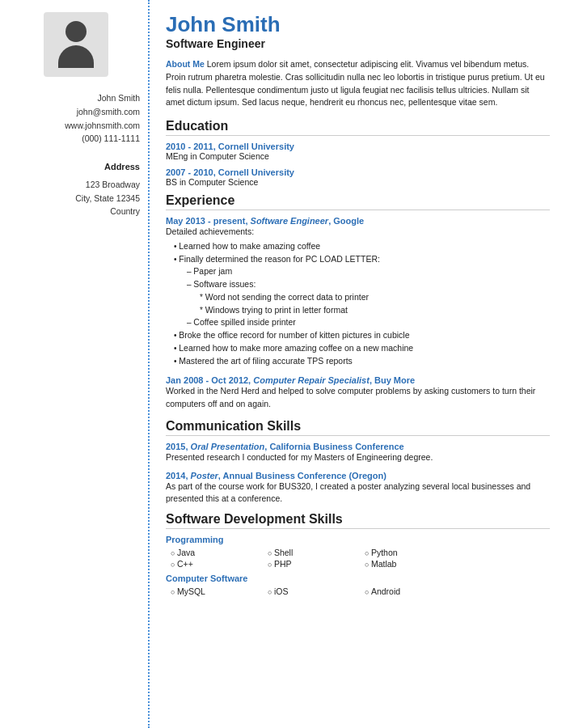 The height and width of the screenshot is (728, 566). Describe the element at coordinates (362, 349) in the screenshot. I see `exp-bullet-1d: Learned how to make more amazing coffee …` at that location.